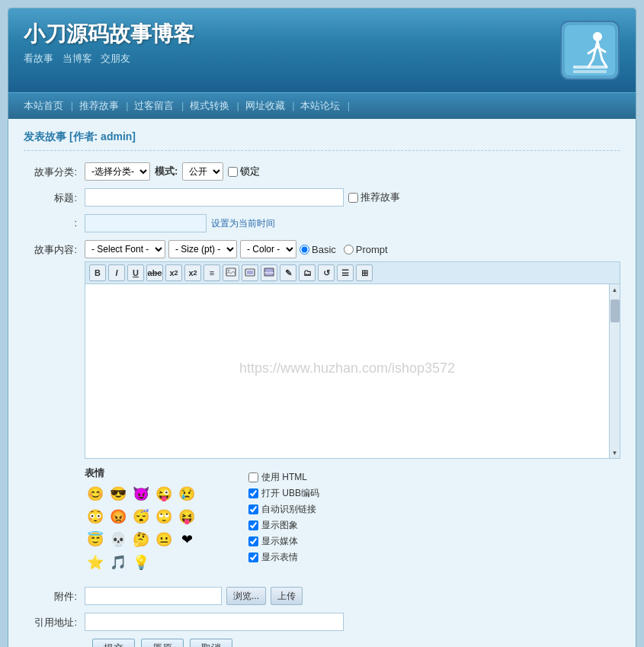 This screenshot has height=647, width=644. Describe the element at coordinates (174, 273) in the screenshot. I see `superscript-button: x2` at that location.